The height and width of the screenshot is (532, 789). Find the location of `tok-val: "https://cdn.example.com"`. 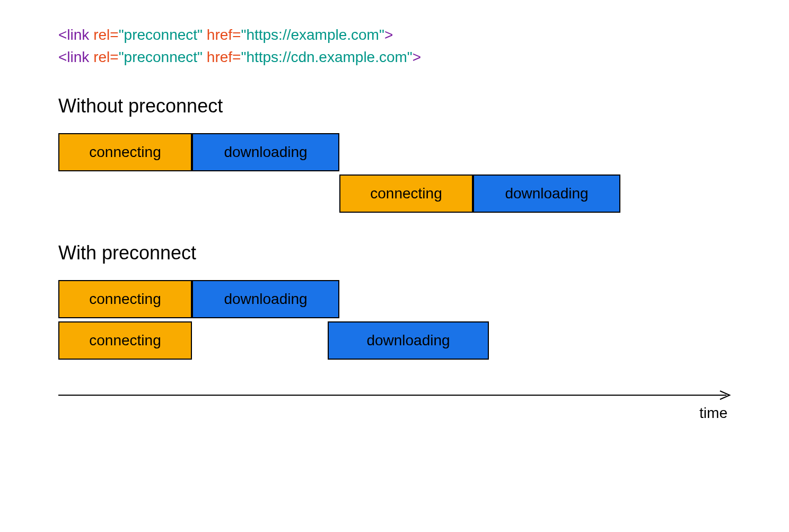

tok-val: "https://cdn.example.com" is located at coordinates (327, 57).